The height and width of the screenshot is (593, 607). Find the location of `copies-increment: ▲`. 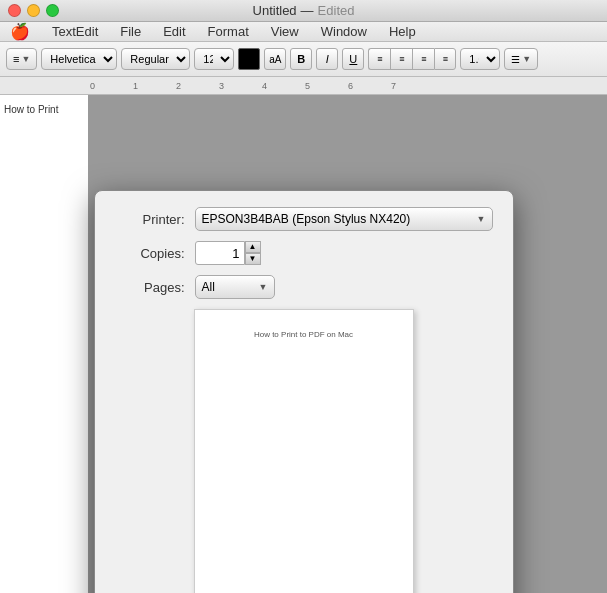

copies-increment: ▲ is located at coordinates (253, 247).